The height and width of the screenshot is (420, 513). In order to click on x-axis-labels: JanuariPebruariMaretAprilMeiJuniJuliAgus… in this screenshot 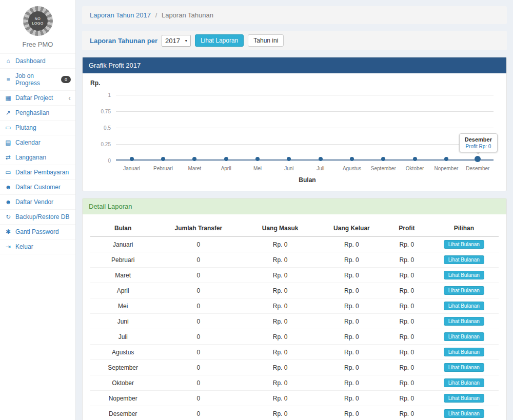, I will do `click(305, 168)`.